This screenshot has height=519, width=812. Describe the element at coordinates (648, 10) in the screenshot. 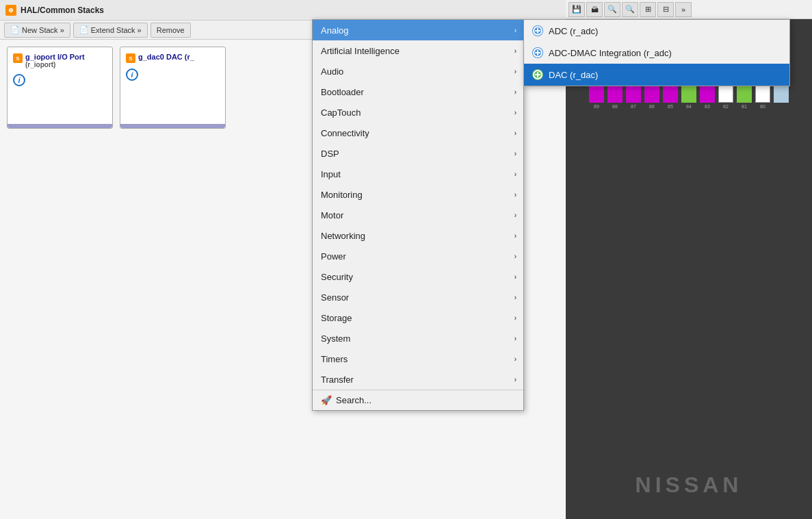

I see `toolbar-btn-5: ⊞` at that location.